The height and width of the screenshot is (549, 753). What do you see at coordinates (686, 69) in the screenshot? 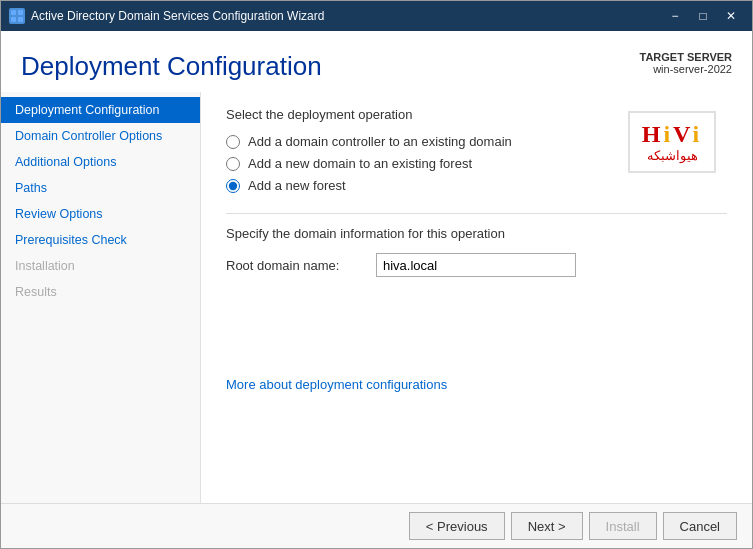
I see `target-server-name: win-server-2022` at bounding box center [686, 69].